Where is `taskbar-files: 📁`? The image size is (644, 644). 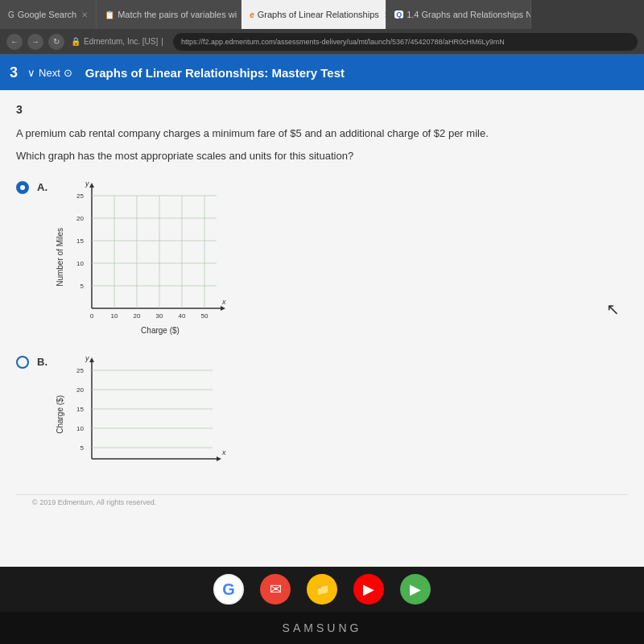
taskbar-files: 📁 is located at coordinates (322, 589).